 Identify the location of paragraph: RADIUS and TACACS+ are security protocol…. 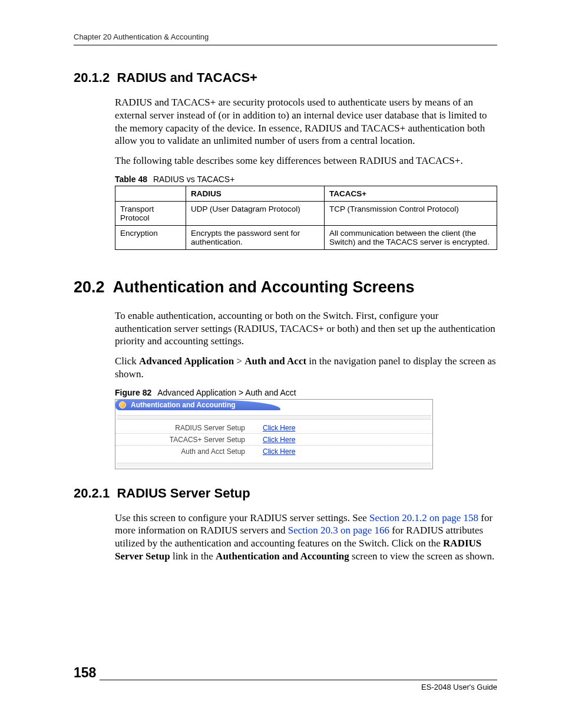
(306, 121).